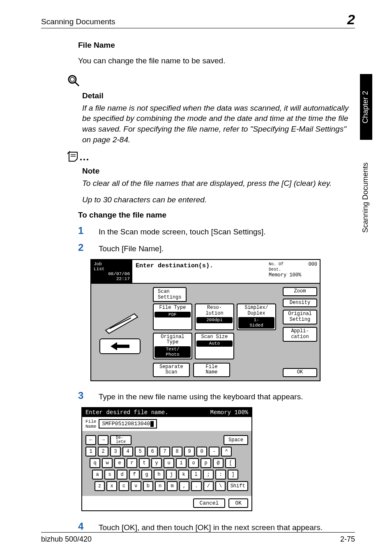 The image size is (392, 556). What do you see at coordinates (181, 463) in the screenshot?
I see `key-i: i` at bounding box center [181, 463].